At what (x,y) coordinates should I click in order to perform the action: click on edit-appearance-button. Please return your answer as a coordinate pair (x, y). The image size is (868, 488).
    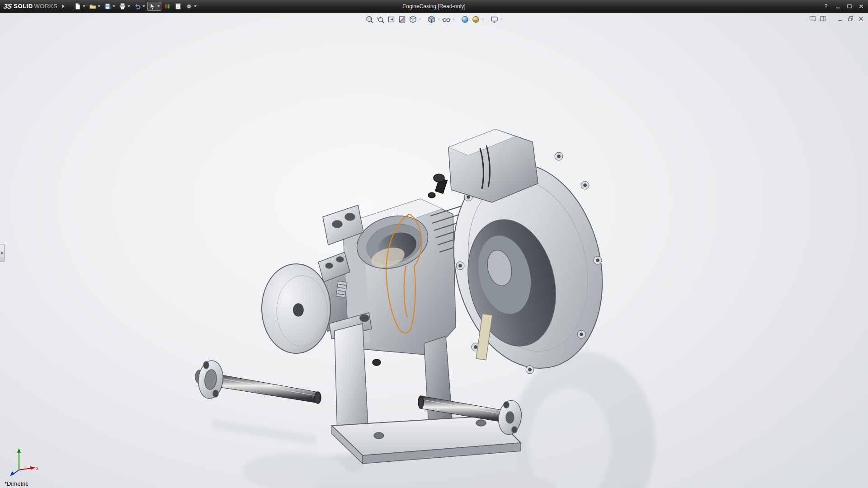
    Looking at the image, I should click on (465, 19).